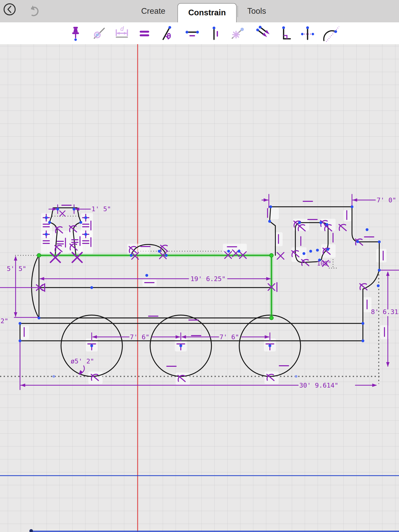 The image size is (399, 532). What do you see at coordinates (257, 11) in the screenshot?
I see `tab-tools: Tools` at bounding box center [257, 11].